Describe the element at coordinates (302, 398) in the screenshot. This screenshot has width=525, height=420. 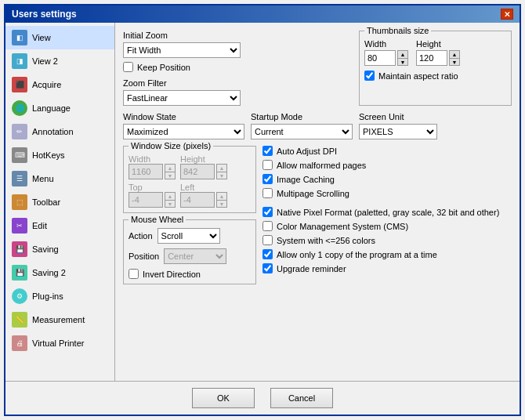
I see `cancel-button: Cancel` at that location.